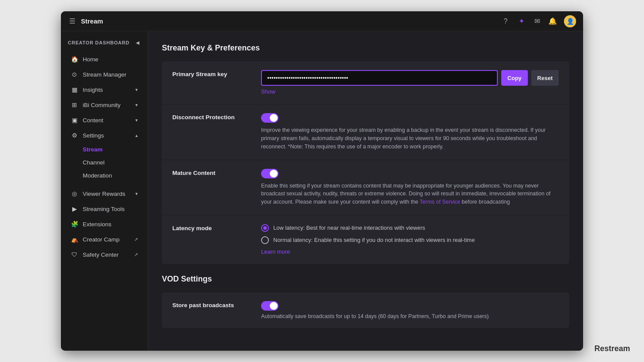  I want to click on learn-more-link: Learn more, so click(275, 251).